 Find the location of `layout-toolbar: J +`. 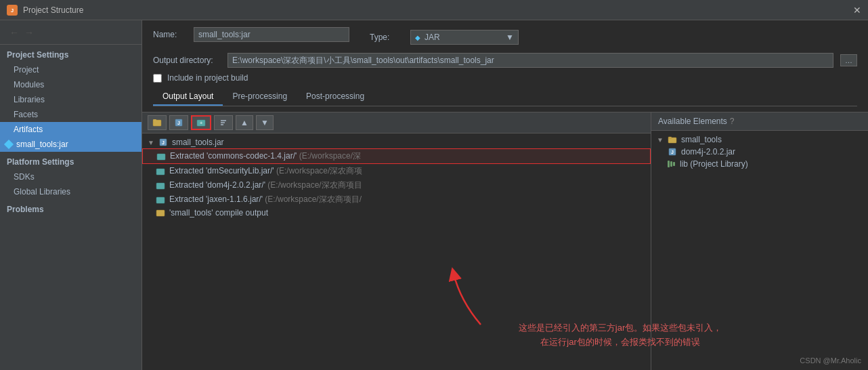

layout-toolbar: J + is located at coordinates (397, 123).